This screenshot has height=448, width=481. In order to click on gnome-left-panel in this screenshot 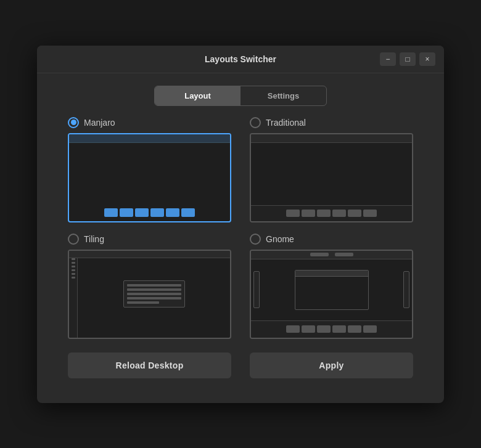, I will do `click(257, 290)`.